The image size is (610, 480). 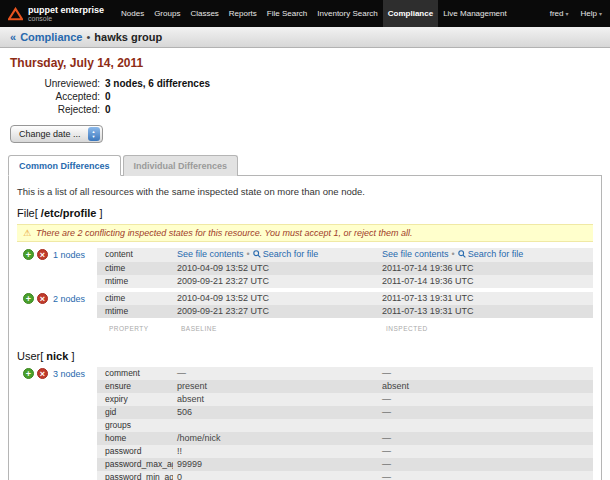 I want to click on property-column-label: PROPERTY, so click(x=141, y=328).